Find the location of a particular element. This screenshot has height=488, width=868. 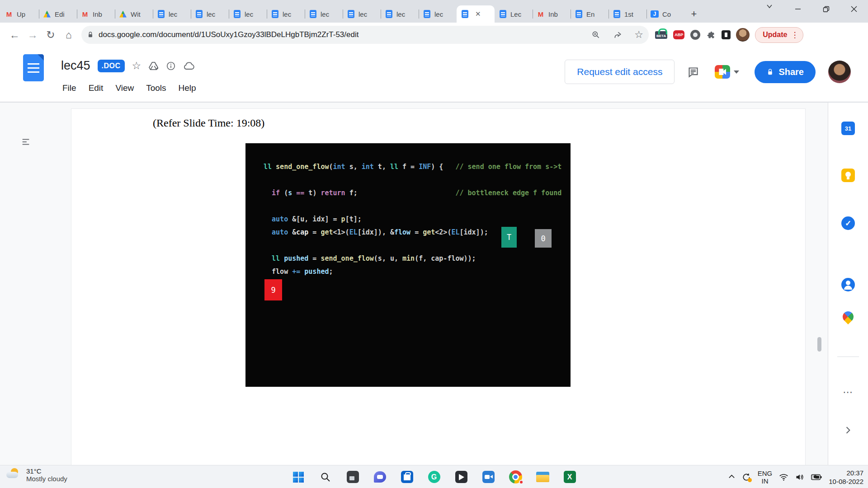

address-bar: docs.google.com/document/d/1USoUxy1Gzoy3… is located at coordinates (365, 35).